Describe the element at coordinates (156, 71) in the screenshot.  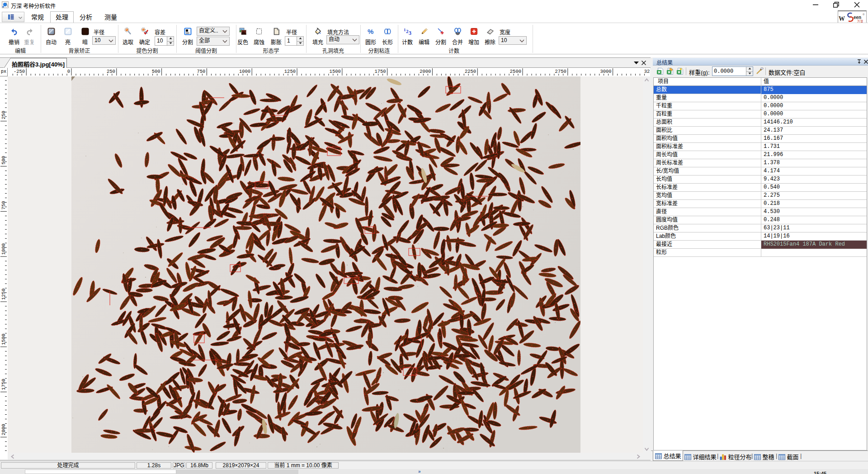
I see `svg-text: 500` at that location.